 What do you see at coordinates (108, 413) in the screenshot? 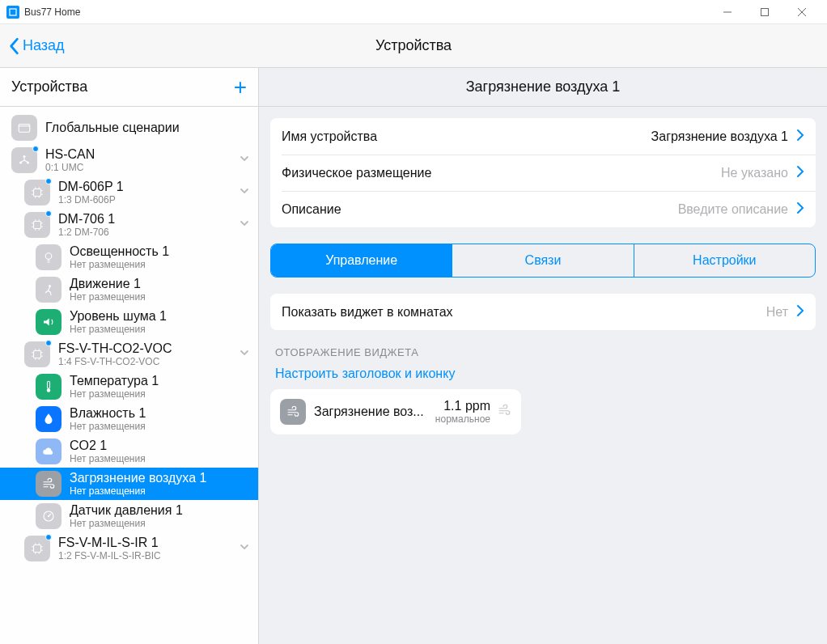
I see `tree-item-label: Влажность 1` at bounding box center [108, 413].